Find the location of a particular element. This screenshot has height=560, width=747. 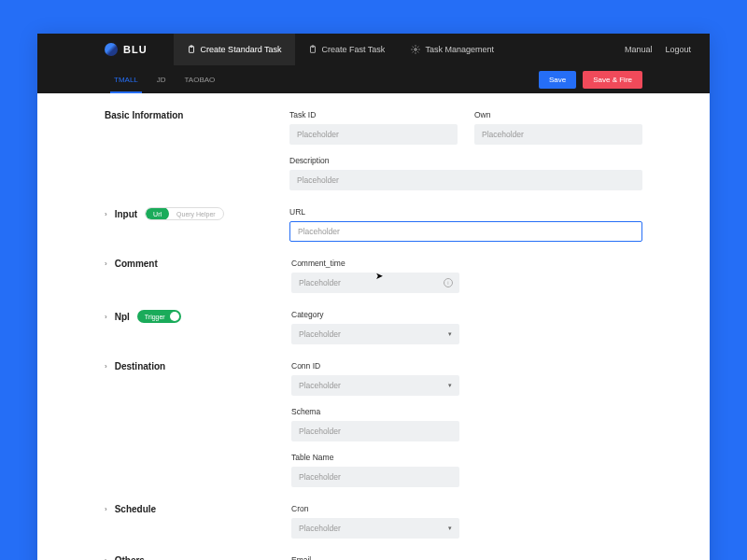

label-description: Description is located at coordinates (466, 161).